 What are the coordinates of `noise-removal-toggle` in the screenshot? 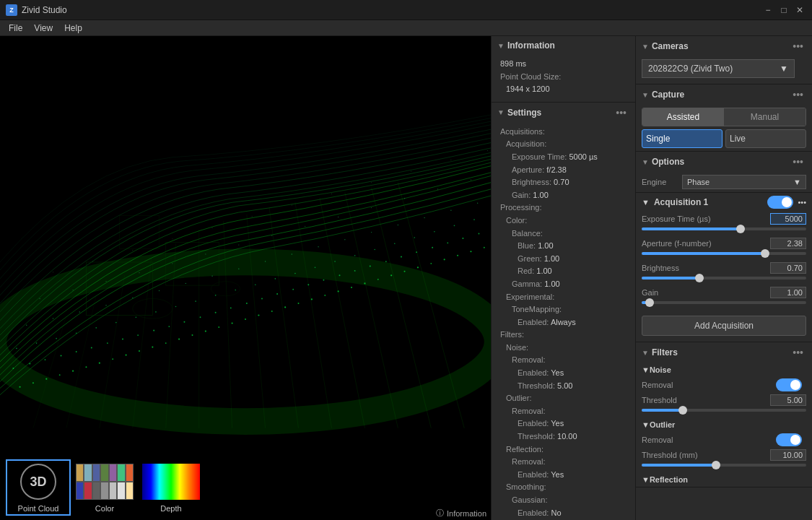 It's located at (789, 385).